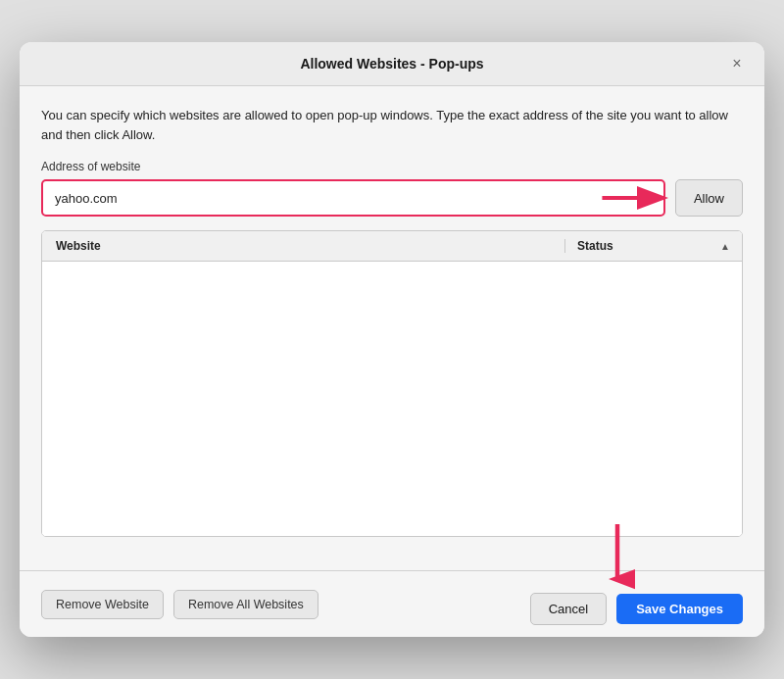 Image resolution: width=784 pixels, height=679 pixels. Describe the element at coordinates (710, 198) in the screenshot. I see `allow-button: Allow` at that location.